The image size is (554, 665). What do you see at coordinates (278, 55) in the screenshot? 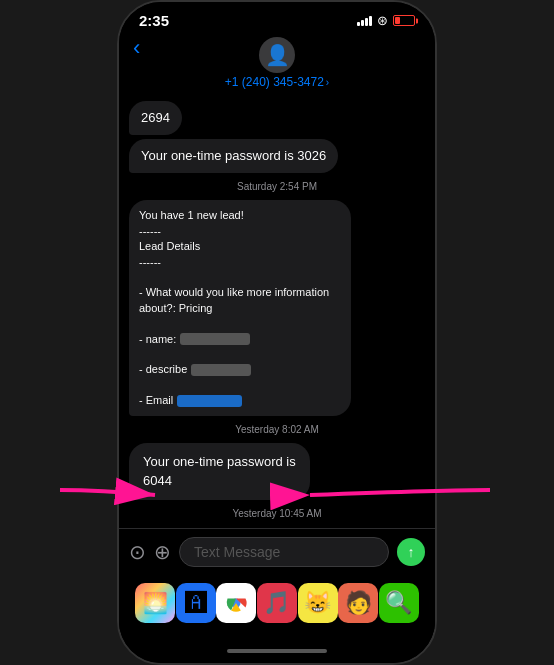
I see `person-icon: 👤` at bounding box center [278, 55].